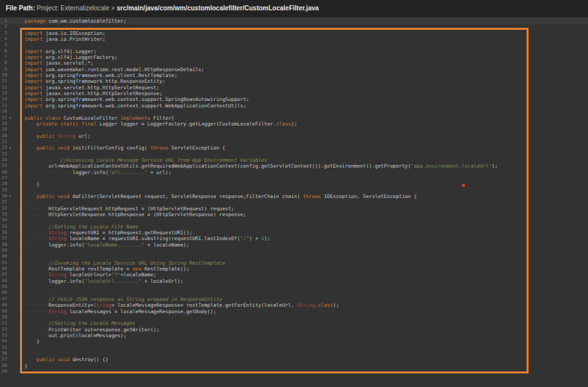  Describe the element at coordinates (248, 21) in the screenshot. I see `code-line: 1package com.wm.customlocalefilter;` at that location.